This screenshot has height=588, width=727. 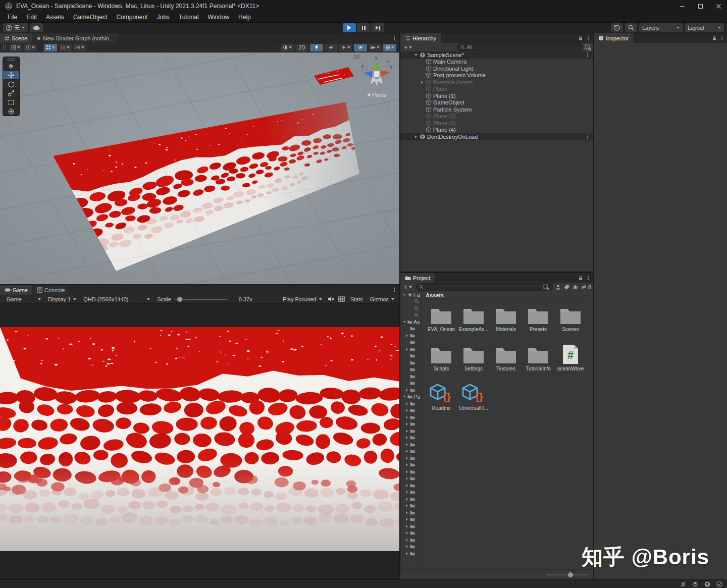 I want to click on project-asset-item: {} UniversalR..., so click(x=474, y=401).